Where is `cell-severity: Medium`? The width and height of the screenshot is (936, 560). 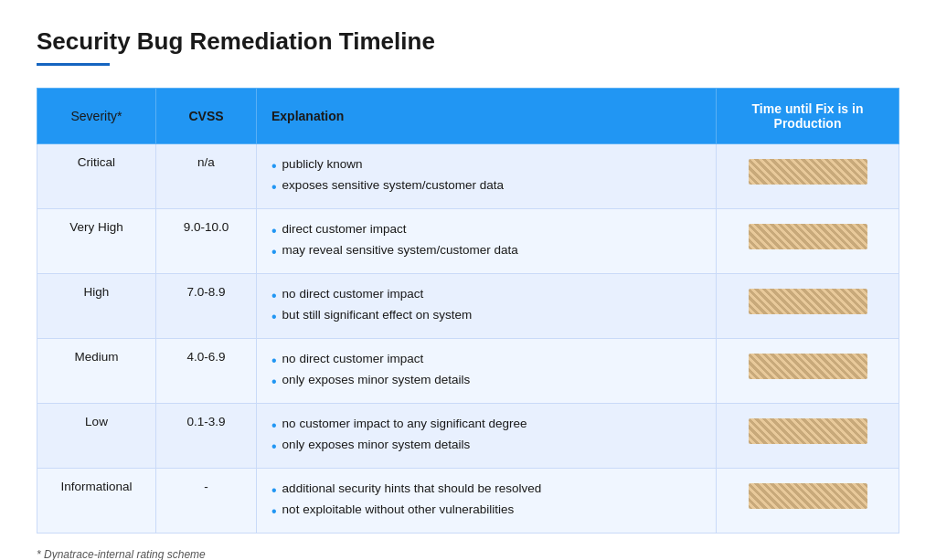 cell-severity: Medium is located at coordinates (97, 371).